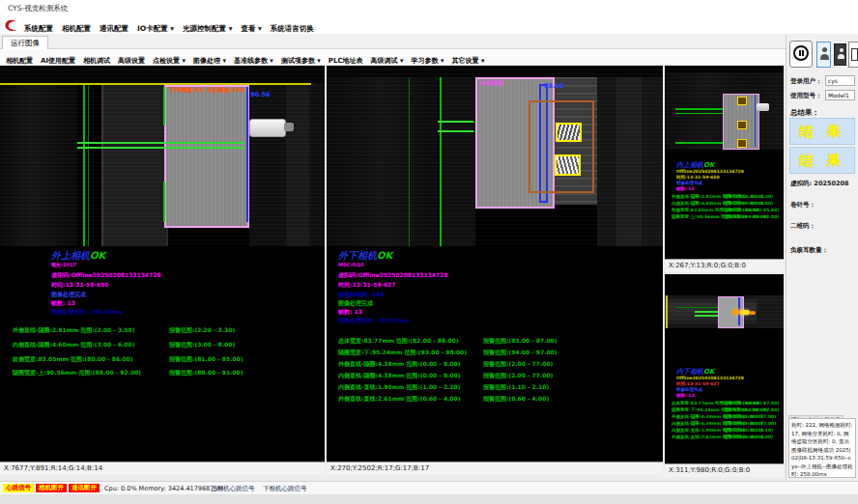 The image size is (858, 504). Describe the element at coordinates (77, 373) in the screenshot. I see `measurement-value: 隔圈宽度-上:90.56mm 范围:(88.00 - 92.00)` at that location.